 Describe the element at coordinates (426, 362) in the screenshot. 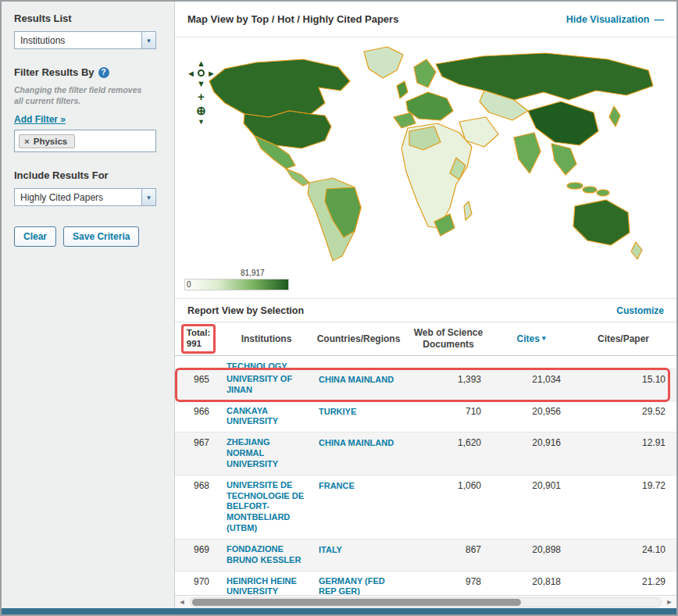

I see `table-row-partial-top: TECHNOLOGY` at that location.